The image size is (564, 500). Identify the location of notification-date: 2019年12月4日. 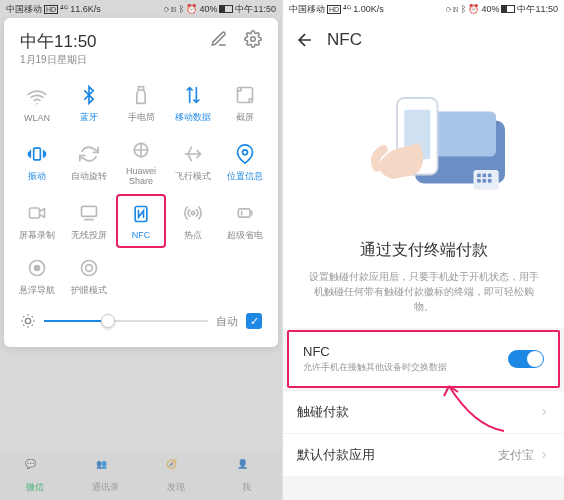
(241, 366).